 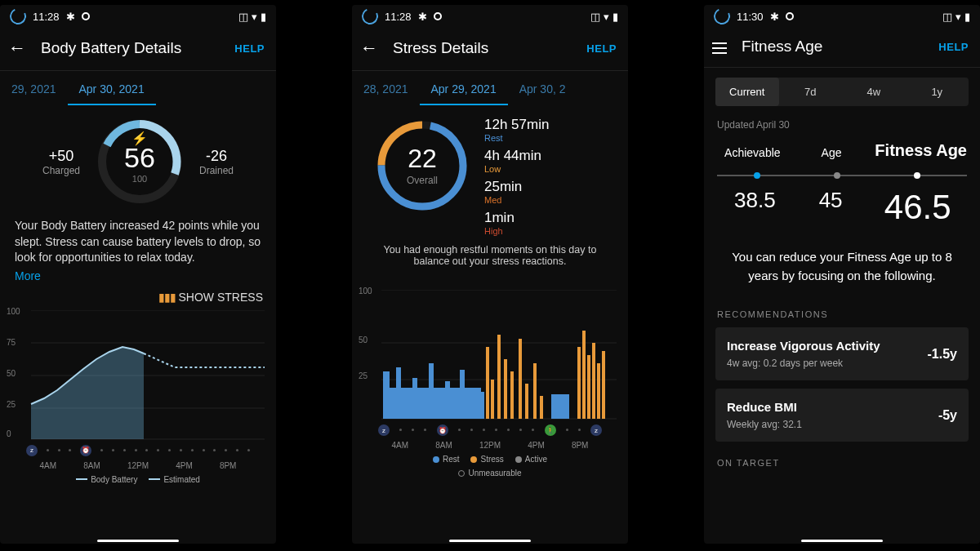 What do you see at coordinates (112, 91) in the screenshot?
I see `date-tab-active: Apr 30, 2021` at bounding box center [112, 91].